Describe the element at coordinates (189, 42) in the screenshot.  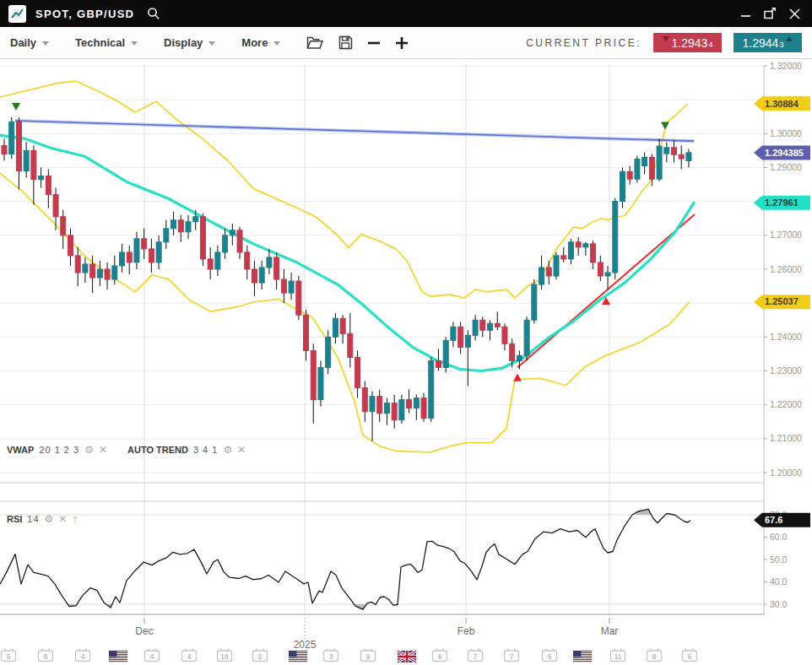
I see `menu-display: Display` at that location.